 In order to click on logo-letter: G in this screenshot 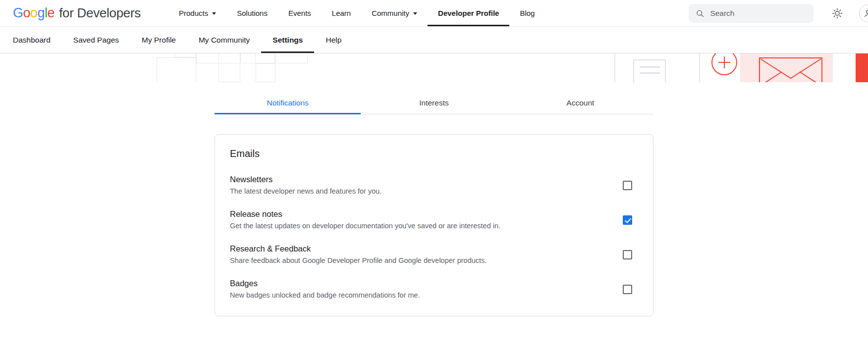, I will do `click(18, 13)`.